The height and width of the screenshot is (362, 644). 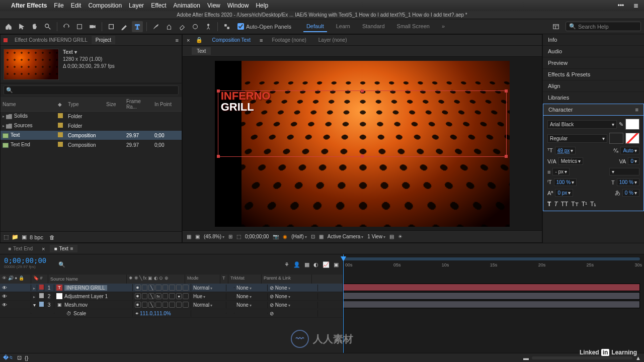 I want to click on timeline-property-row: ⏱ Scale ⚭ 111.0,111.0% ⊘, so click(x=171, y=314).